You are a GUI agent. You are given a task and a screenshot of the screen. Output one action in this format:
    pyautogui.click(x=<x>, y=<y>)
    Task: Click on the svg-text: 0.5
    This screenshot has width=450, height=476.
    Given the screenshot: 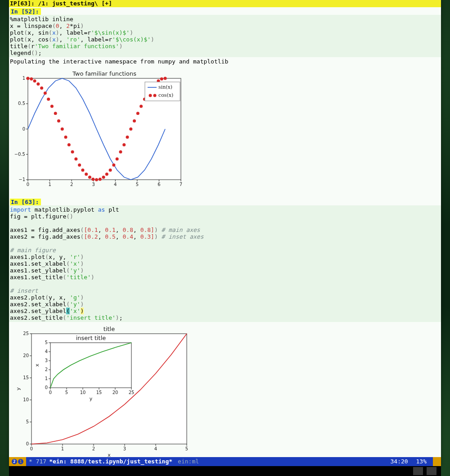 What is the action you would take?
    pyautogui.click(x=22, y=104)
    